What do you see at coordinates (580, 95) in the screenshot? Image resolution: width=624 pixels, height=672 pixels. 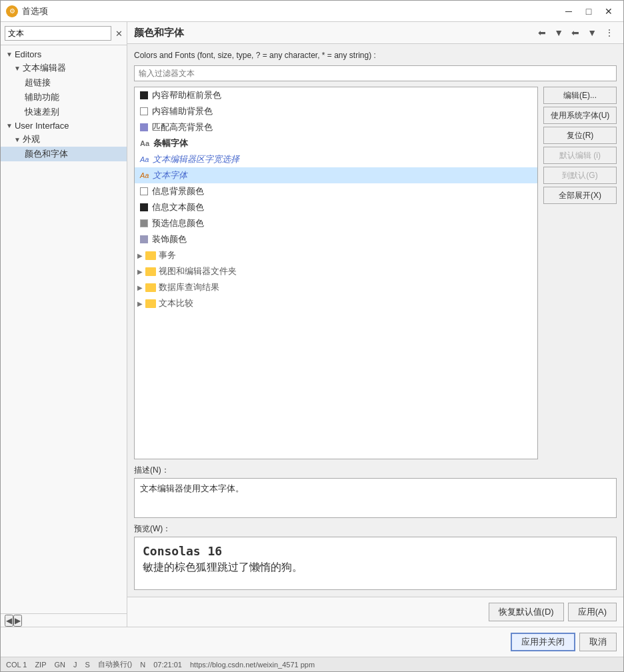 I see `edit-button: 编辑(E)...` at bounding box center [580, 95].